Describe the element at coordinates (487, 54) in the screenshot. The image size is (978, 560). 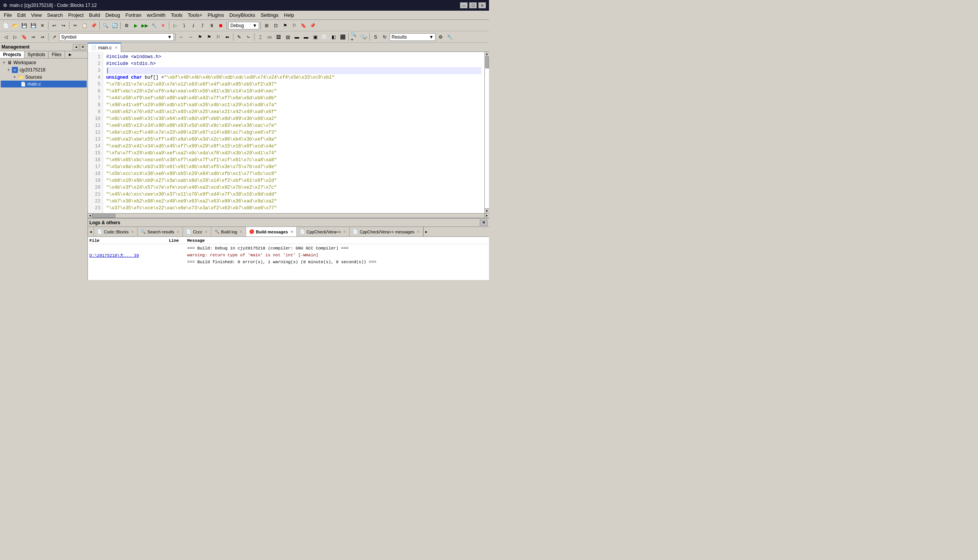
I see `scroll-up-button: ▲` at that location.